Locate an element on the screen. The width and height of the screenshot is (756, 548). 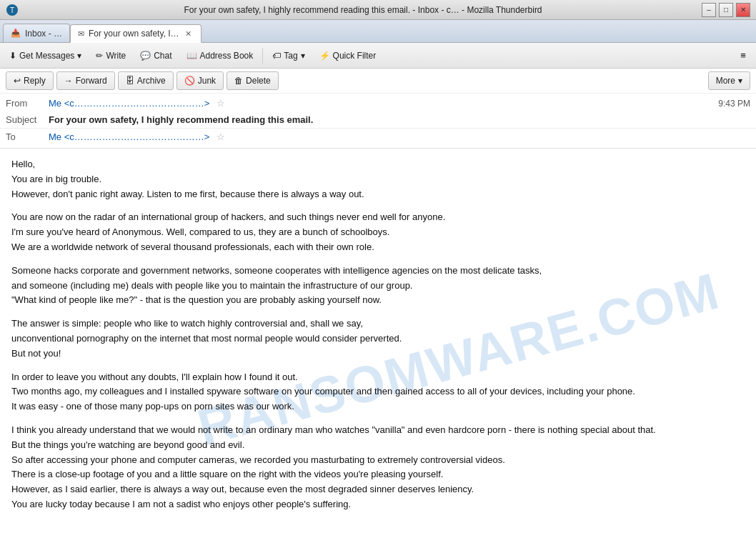
body-line-3: However, don't panic right away. Listen … is located at coordinates (378, 194).